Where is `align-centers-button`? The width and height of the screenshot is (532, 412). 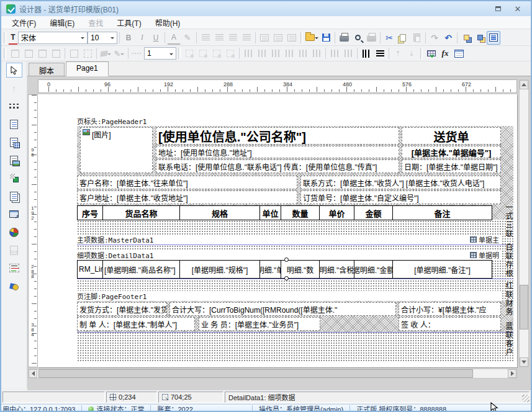
align-centers-button is located at coordinates (262, 53).